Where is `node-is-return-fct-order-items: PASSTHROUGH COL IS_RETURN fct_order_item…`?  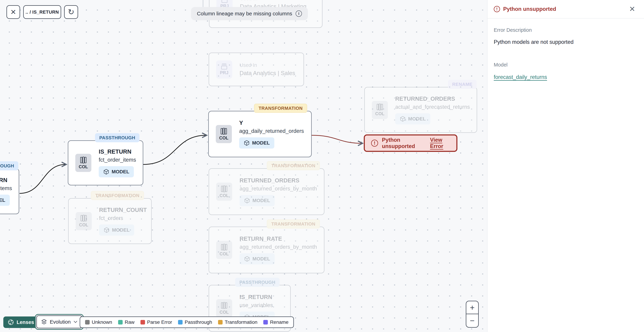
node-is-return-fct-order-items: PASSTHROUGH COL IS_RETURN fct_order_item… is located at coordinates (106, 163).